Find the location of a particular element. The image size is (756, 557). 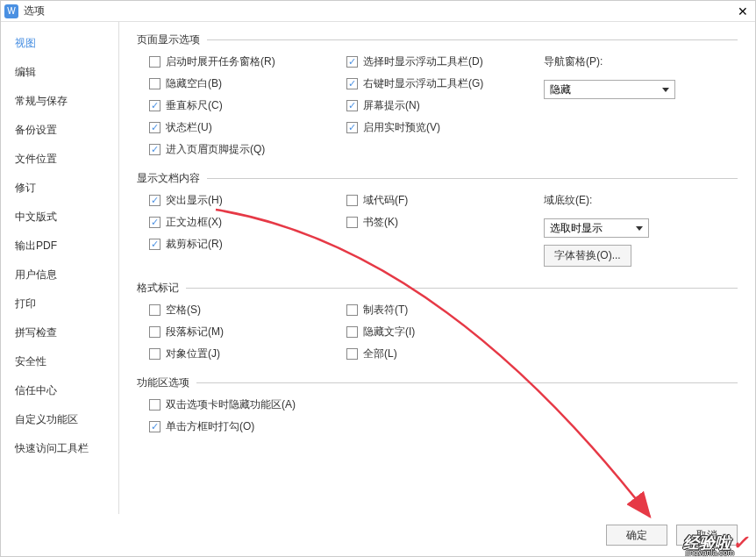

sidebar-item-file-location: 文件位置 is located at coordinates (60, 160).